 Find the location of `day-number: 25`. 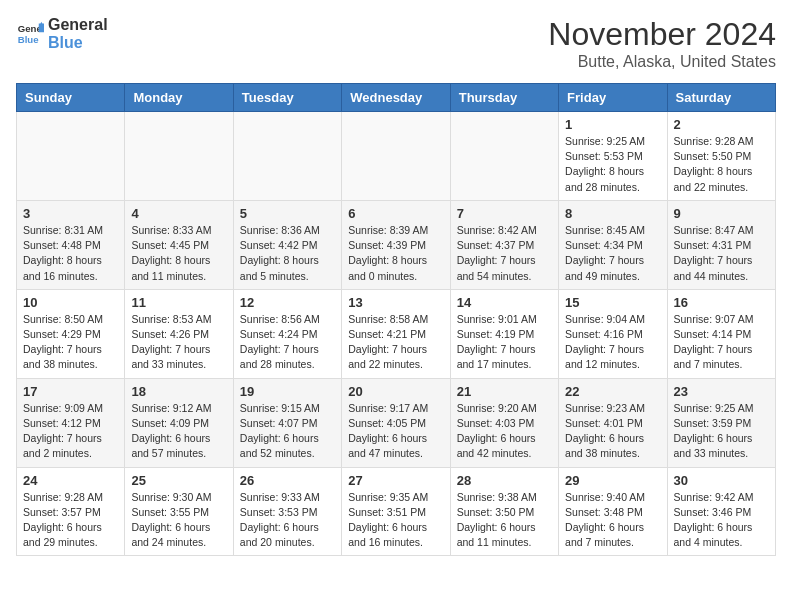

day-number: 25 is located at coordinates (178, 480).